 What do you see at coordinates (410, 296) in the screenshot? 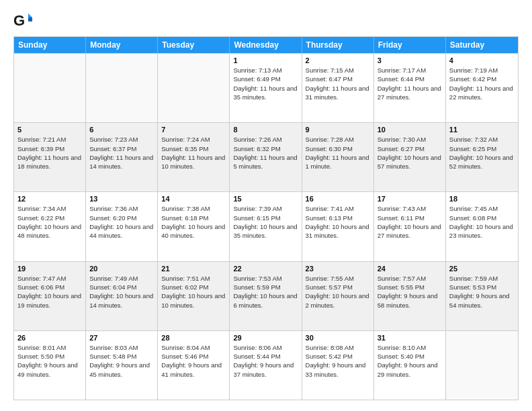
I see `cal-cell-3-5: 24Sunrise: 7:57 AMSunset: 5:55 PMDayligh…` at bounding box center [410, 296].